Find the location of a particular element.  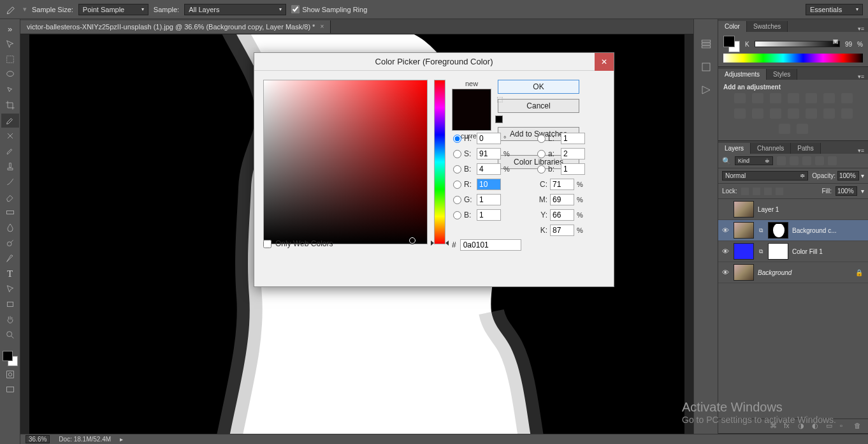

new-fill-adjust-icon: ◐ is located at coordinates (816, 426).